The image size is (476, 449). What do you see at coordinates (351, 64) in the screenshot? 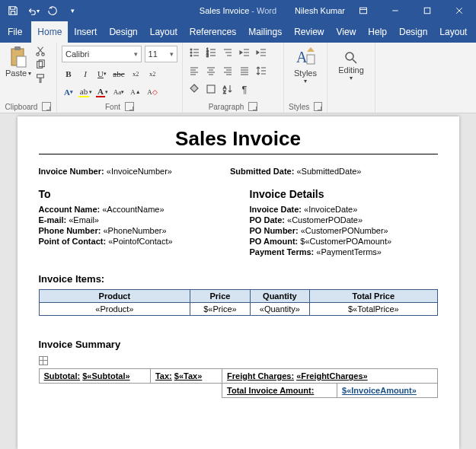
I see `editing-button: Editing▾` at bounding box center [351, 64].